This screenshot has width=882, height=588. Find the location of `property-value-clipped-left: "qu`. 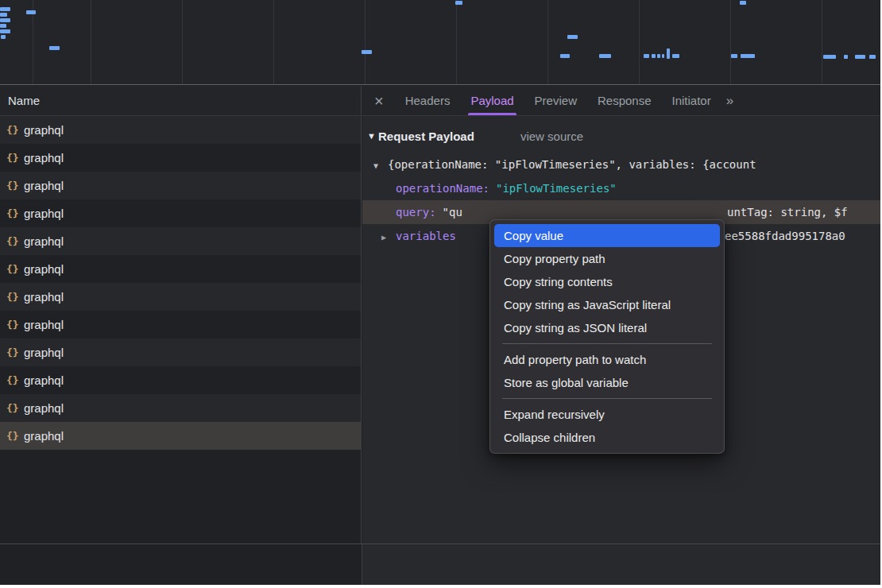

property-value-clipped-left: "qu is located at coordinates (453, 212).